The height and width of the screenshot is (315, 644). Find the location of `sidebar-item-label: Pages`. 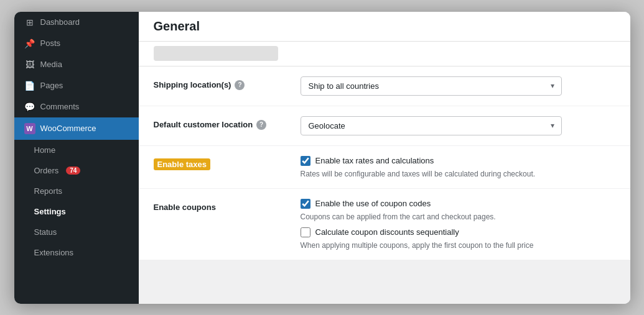

sidebar-item-label: Pages is located at coordinates (52, 86).